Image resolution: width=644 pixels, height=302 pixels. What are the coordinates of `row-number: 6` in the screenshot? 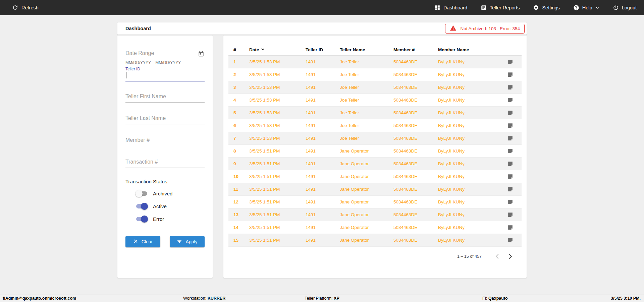 It's located at (241, 125).